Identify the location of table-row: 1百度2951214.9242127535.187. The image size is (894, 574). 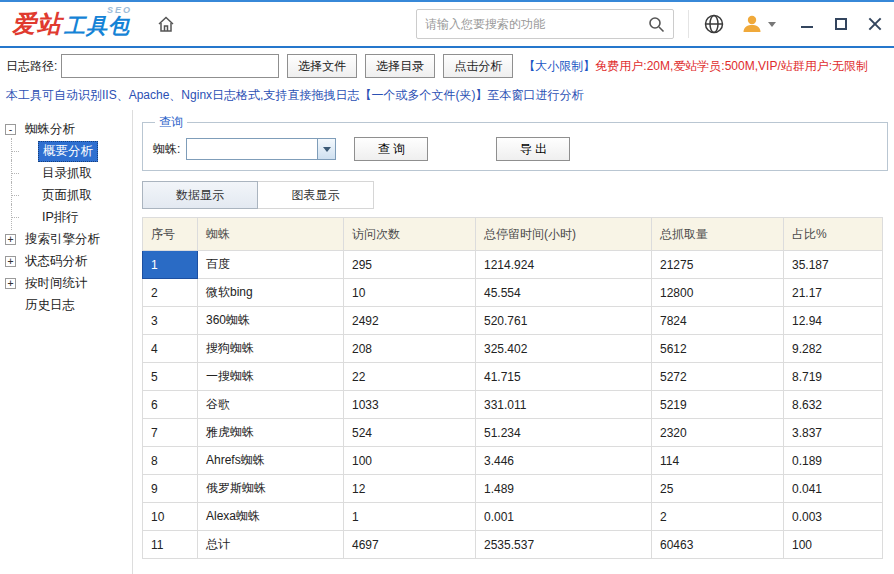
(513, 265).